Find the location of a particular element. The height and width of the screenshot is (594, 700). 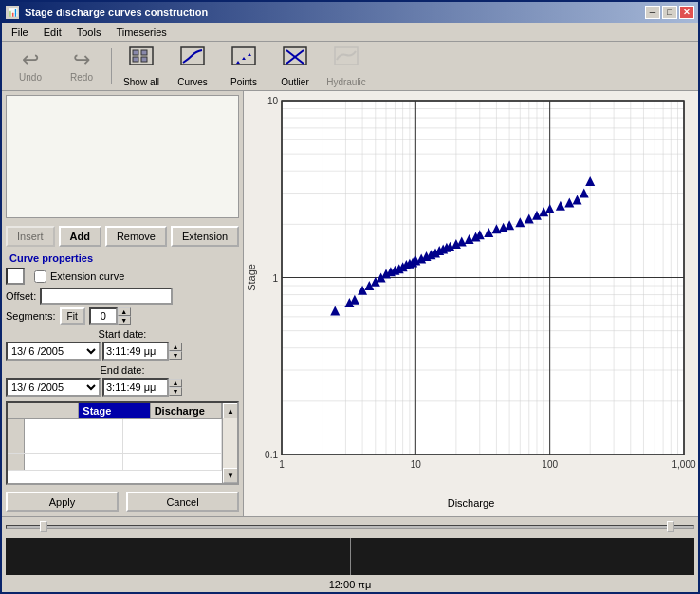

menu-edit: Edit is located at coordinates (53, 32).